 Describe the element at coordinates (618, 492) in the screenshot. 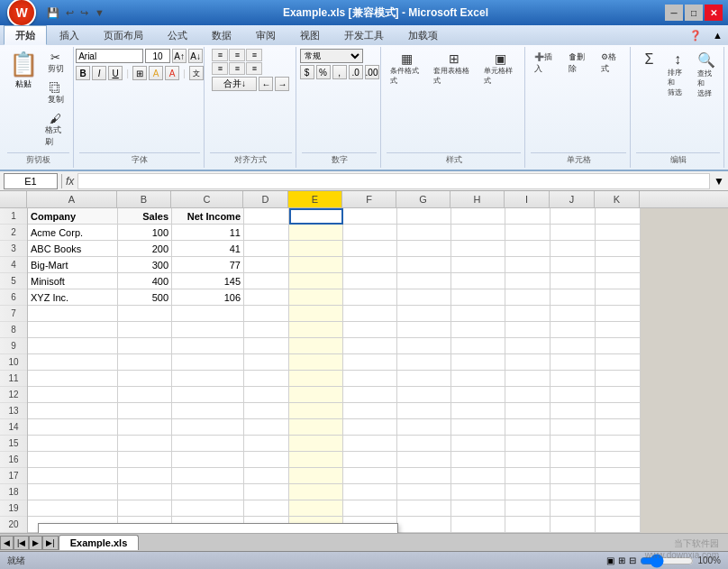

I see `cell-k18` at that location.